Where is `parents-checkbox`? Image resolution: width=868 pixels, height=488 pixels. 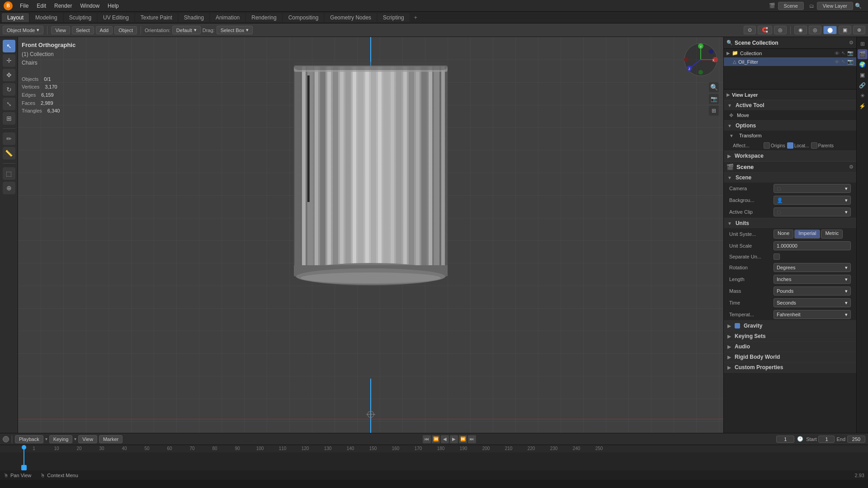 parents-checkbox is located at coordinates (814, 145).